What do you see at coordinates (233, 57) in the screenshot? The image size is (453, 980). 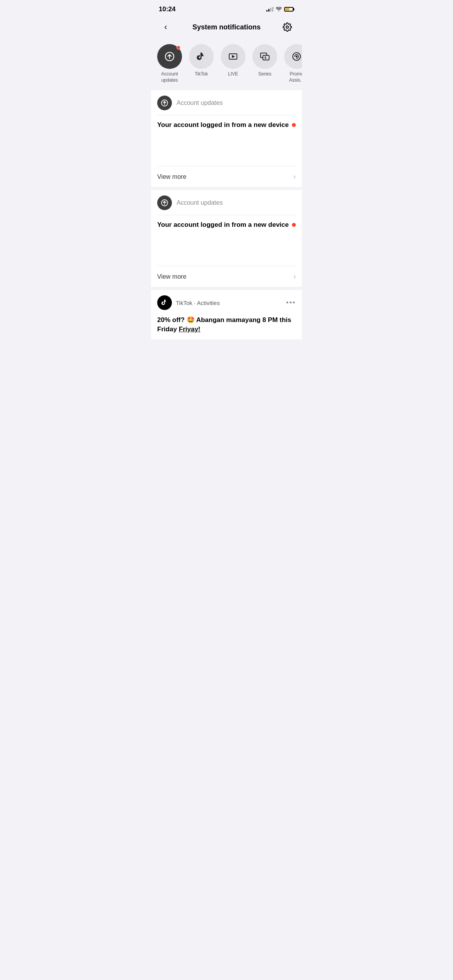 I see `live-tv-icon` at bounding box center [233, 57].